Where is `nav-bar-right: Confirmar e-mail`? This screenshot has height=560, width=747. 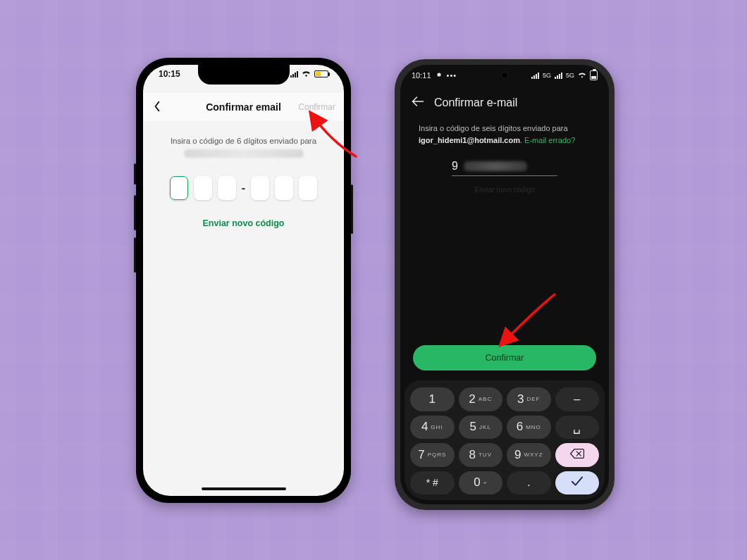 nav-bar-right: Confirmar e-mail is located at coordinates (505, 103).